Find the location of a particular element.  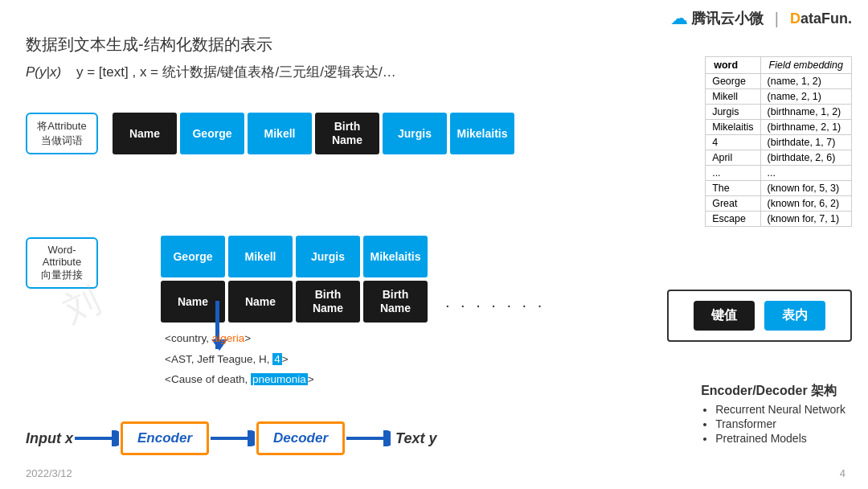

brand-name: 腾讯云小微 is located at coordinates (727, 18).